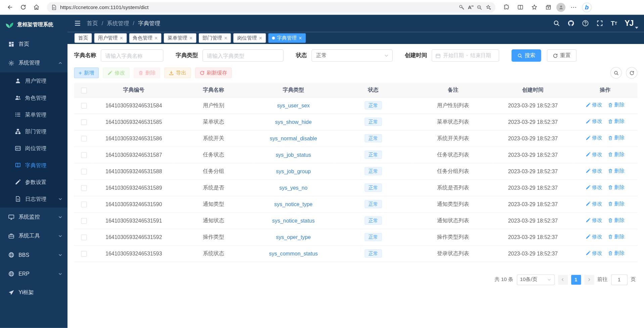 This screenshot has height=328, width=644. I want to click on tag-tab: 部门管理 ×, so click(215, 38).